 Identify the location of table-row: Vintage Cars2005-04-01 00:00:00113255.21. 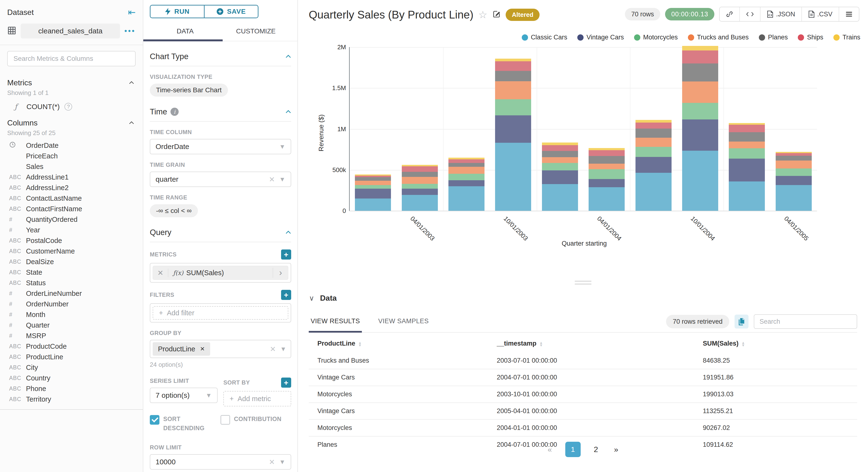
(583, 411).